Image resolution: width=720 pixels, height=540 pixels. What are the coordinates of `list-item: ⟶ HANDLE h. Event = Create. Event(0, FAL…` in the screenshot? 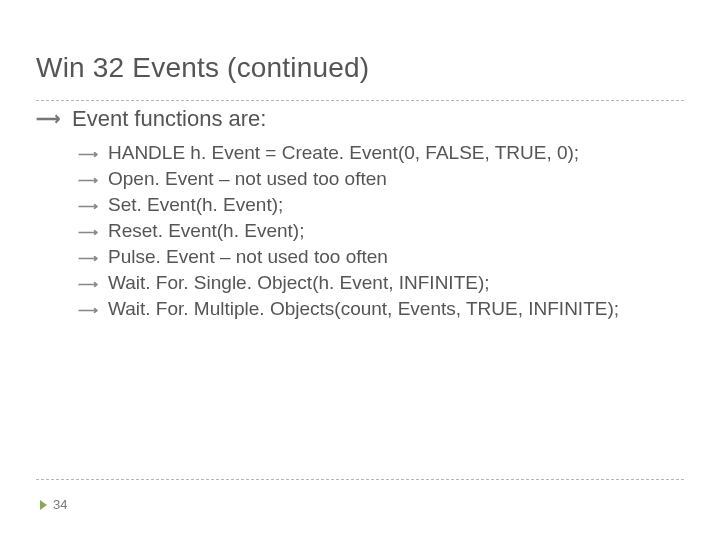 It's located at (348, 153).